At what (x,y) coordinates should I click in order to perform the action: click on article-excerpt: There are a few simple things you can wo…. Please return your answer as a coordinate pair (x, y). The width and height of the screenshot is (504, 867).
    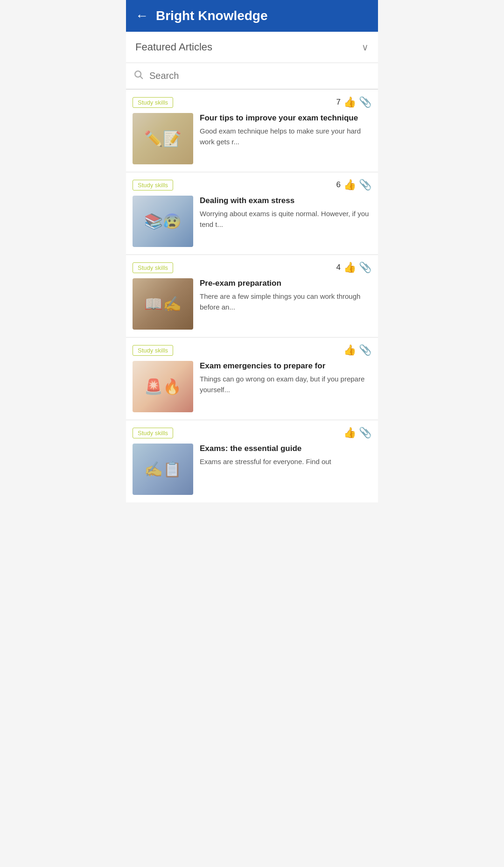
    Looking at the image, I should click on (286, 302).